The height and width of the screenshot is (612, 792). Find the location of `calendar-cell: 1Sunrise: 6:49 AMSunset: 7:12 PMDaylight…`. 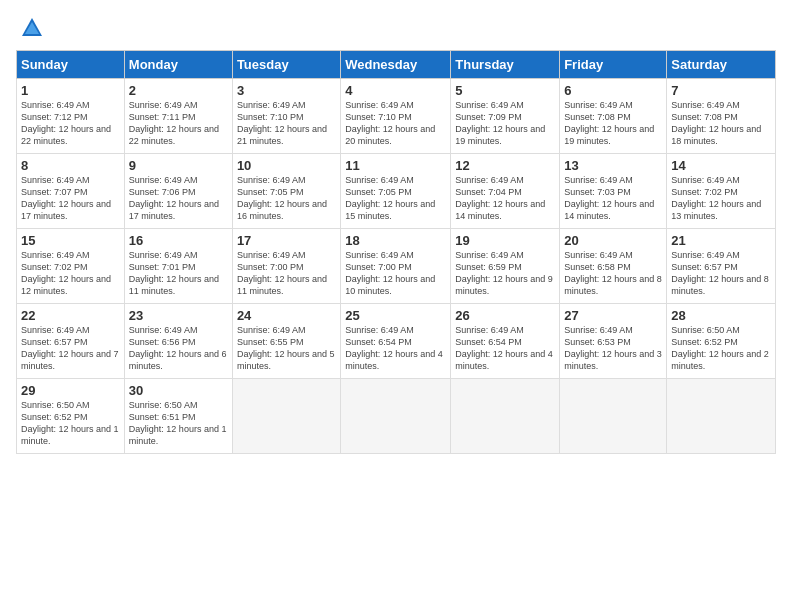

calendar-cell: 1Sunrise: 6:49 AMSunset: 7:12 PMDaylight… is located at coordinates (71, 116).